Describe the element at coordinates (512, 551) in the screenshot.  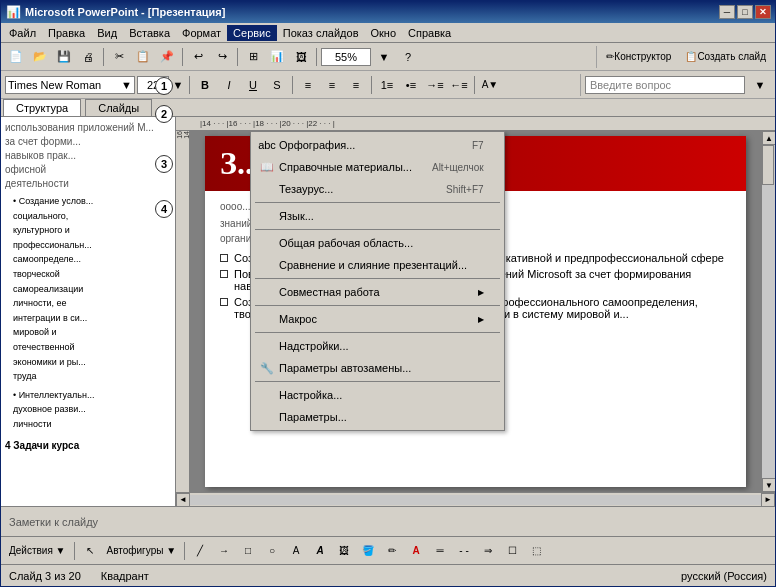
I see `shadow-btn: ☐` at that location.